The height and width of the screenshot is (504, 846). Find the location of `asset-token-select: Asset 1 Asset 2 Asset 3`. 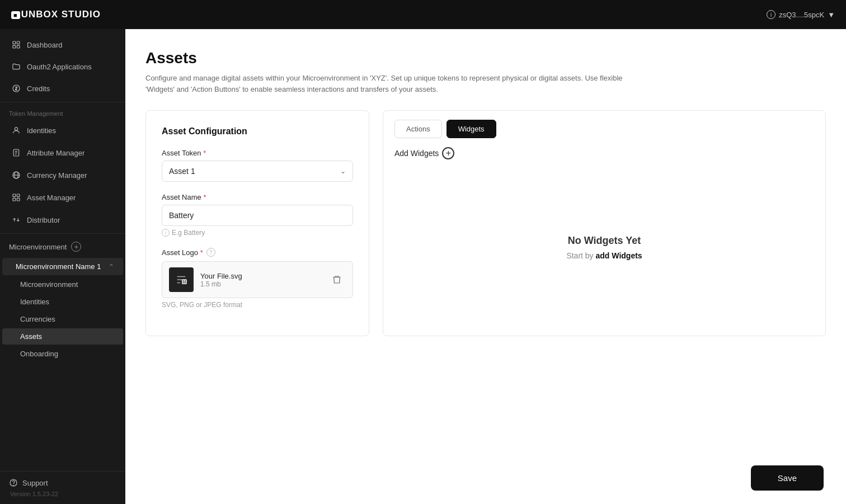

asset-token-select: Asset 1 Asset 2 Asset 3 is located at coordinates (257, 171).